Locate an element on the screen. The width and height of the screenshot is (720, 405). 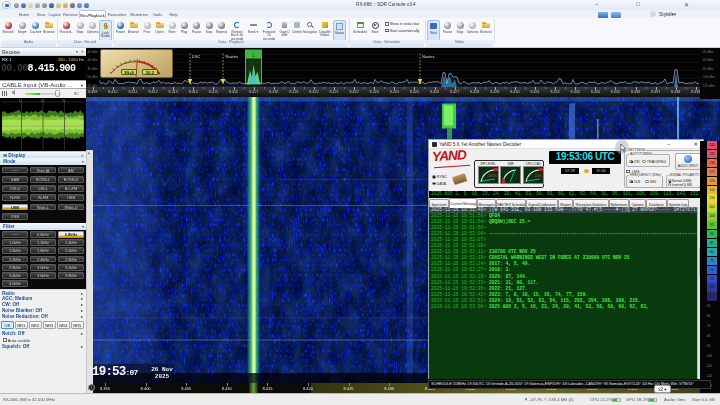
svg-text: 2k is located at coordinates (43, 100).